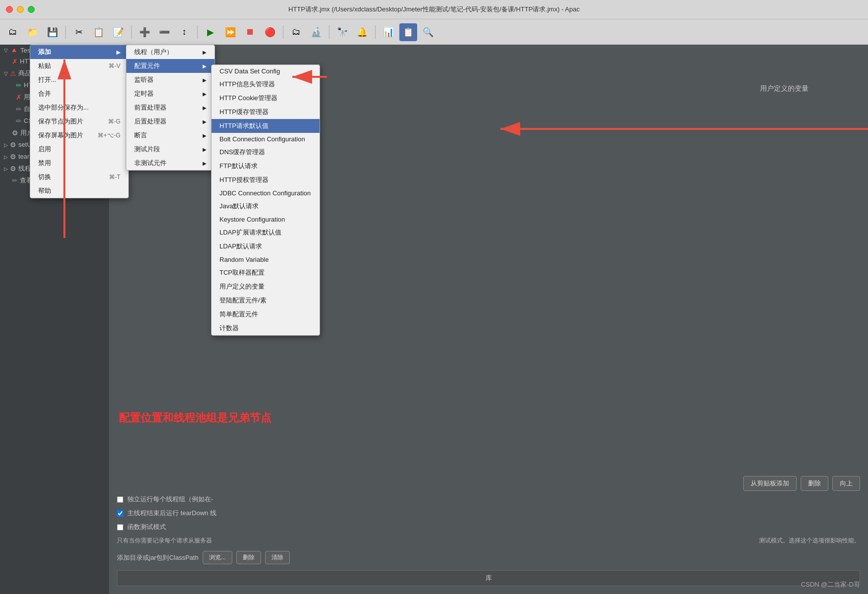 The height and width of the screenshot is (594, 868). I want to click on classpath-row: 添加目录或jar包到ClassPath 浏览... 删除 清除, so click(488, 557).